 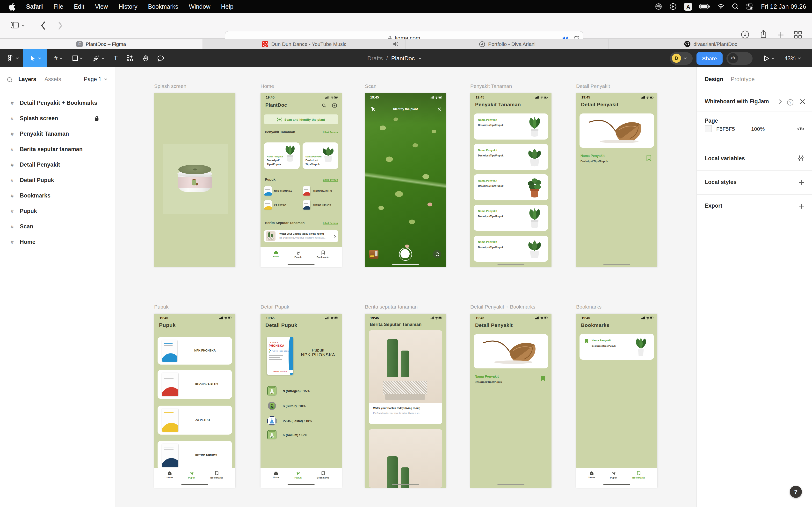 I want to click on wifi-icon, so click(x=721, y=7).